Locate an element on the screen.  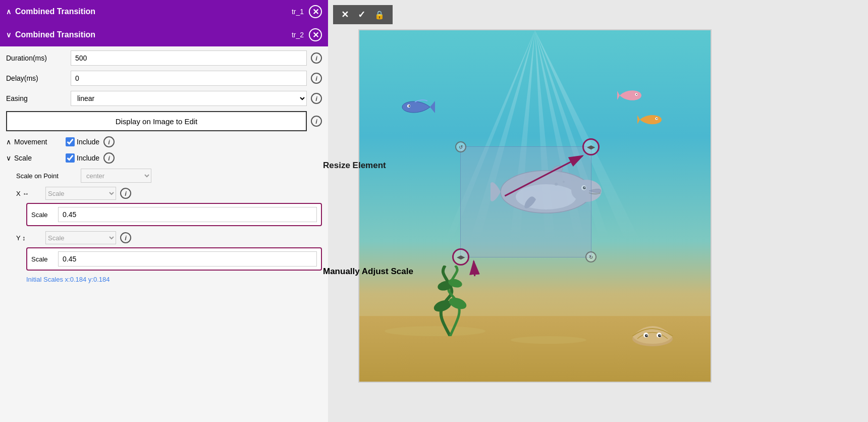
resize-element-label: Resize Element is located at coordinates (354, 166).